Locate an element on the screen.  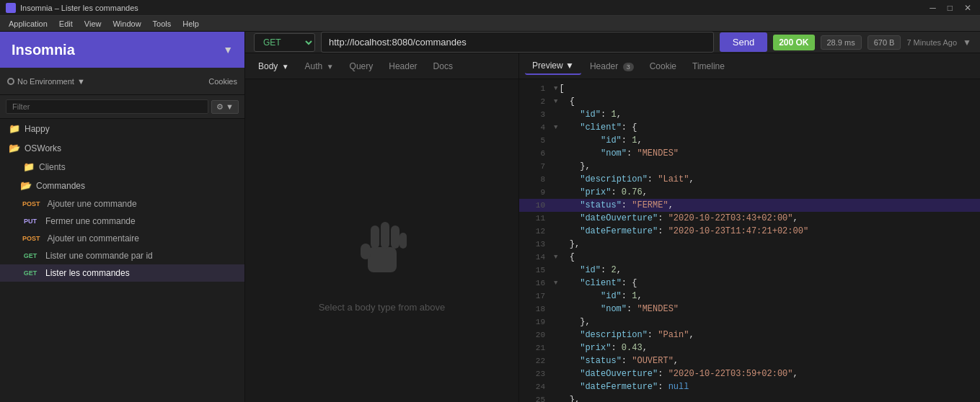
tab-docs: Docs is located at coordinates (443, 66).